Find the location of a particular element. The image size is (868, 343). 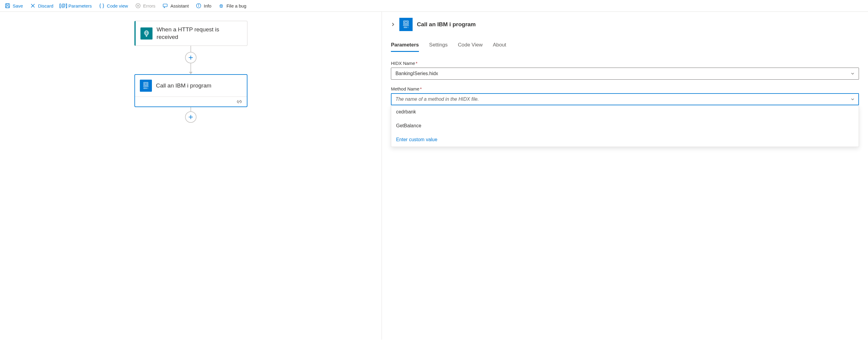

close-icon is located at coordinates (33, 6).